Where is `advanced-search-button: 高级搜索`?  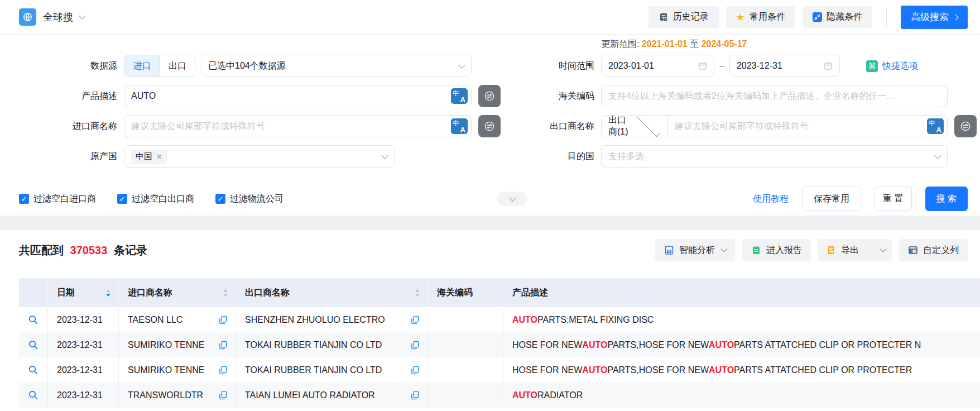
advanced-search-button: 高级搜索 is located at coordinates (934, 17).